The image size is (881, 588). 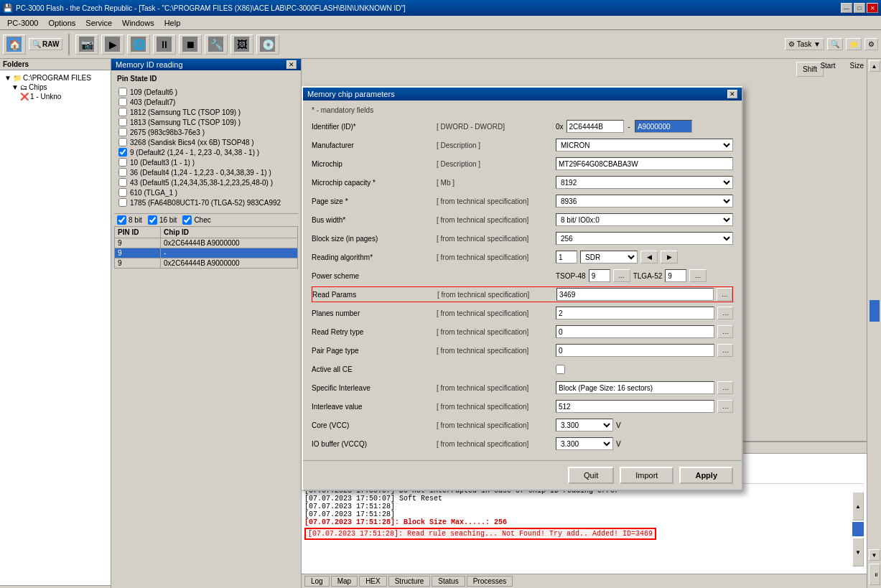 I want to click on blocksize-spec: [ from technical specification], so click(x=495, y=238).